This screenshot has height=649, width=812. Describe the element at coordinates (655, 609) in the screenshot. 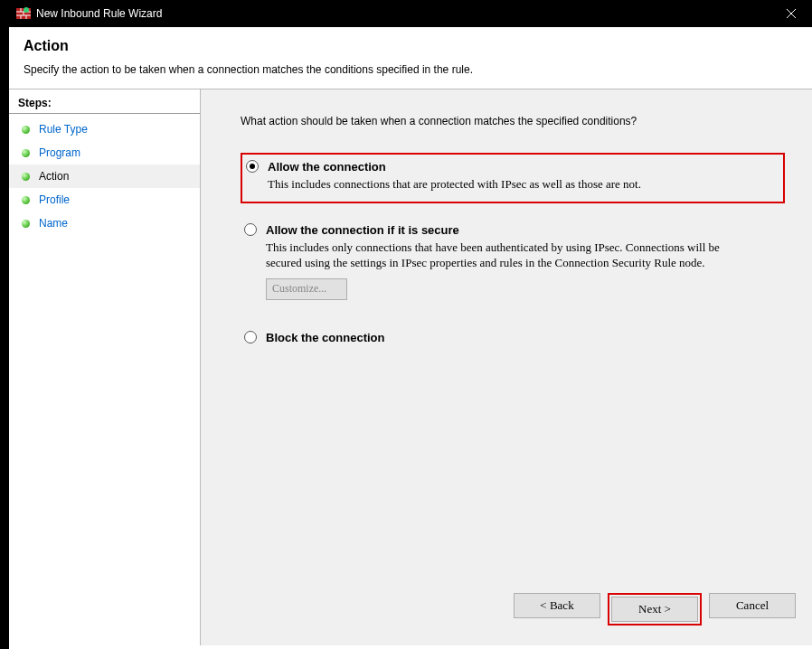

I see `next-button-highlight: Next >` at that location.